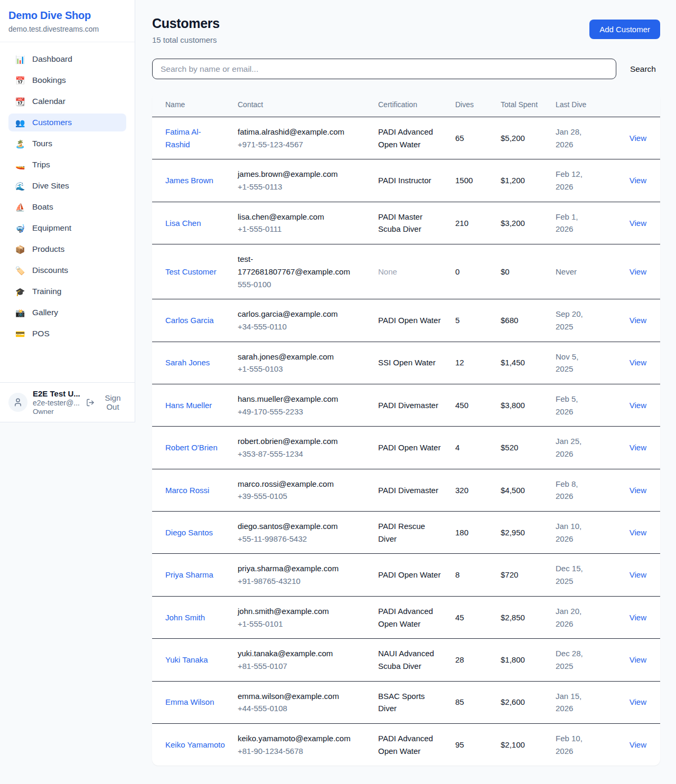 This screenshot has width=676, height=784. What do you see at coordinates (472, 363) in the screenshot?
I see `customer-dives: 12` at bounding box center [472, 363].